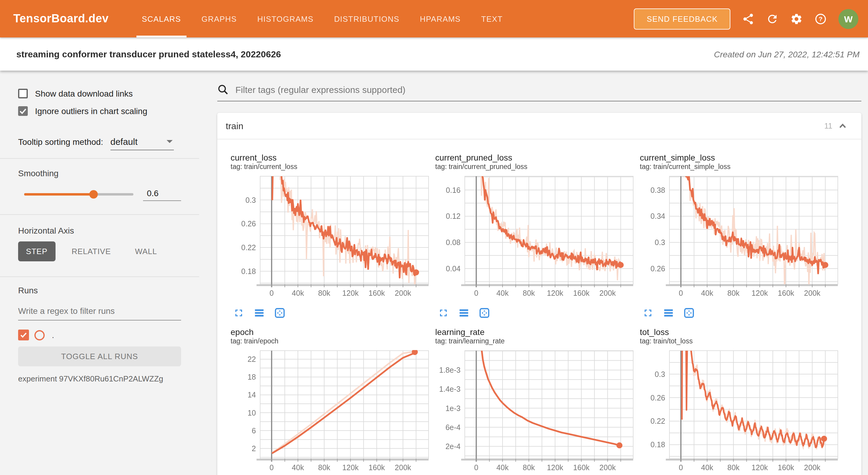 The width and height of the screenshot is (868, 475). I want to click on created-timestamp: Created on Jun 27, 2022, 12:42:51 PM, so click(786, 54).